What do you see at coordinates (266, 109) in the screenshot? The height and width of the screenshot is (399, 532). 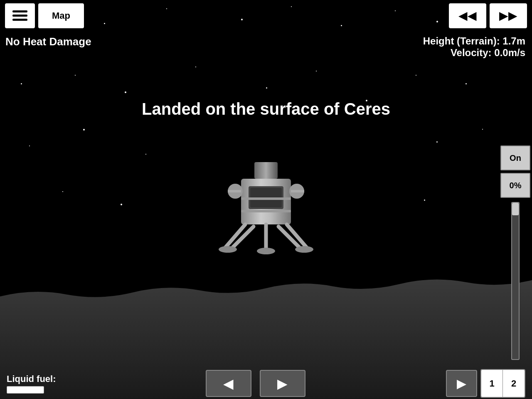 I see `landing-message: Landed on the surface of Ceres` at bounding box center [266, 109].